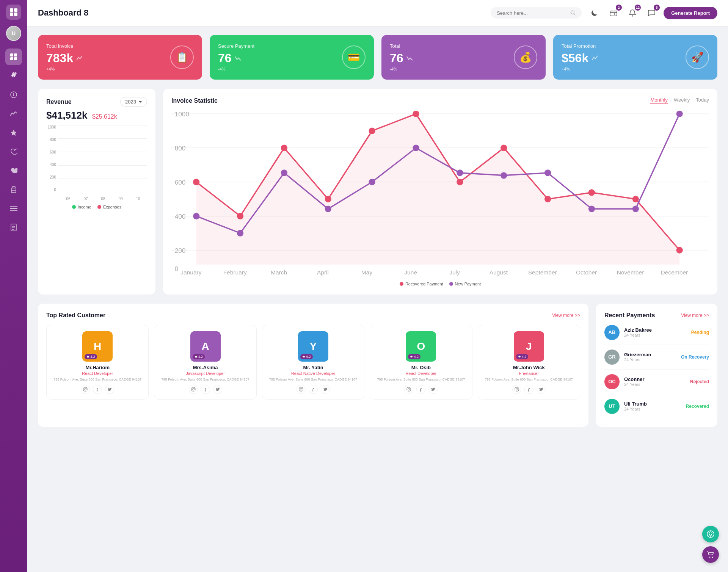 This screenshot has height=572, width=728. I want to click on fab-cart, so click(711, 555).